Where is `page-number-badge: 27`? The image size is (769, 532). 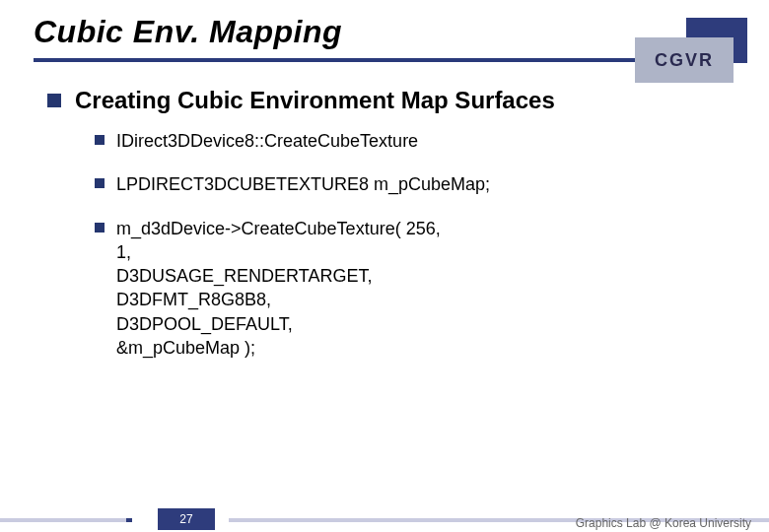
page-number-badge: 27 is located at coordinates (186, 519).